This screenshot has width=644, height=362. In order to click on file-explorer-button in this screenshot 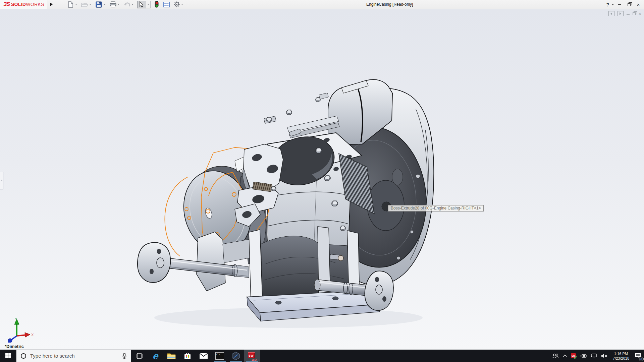, I will do `click(171, 356)`.